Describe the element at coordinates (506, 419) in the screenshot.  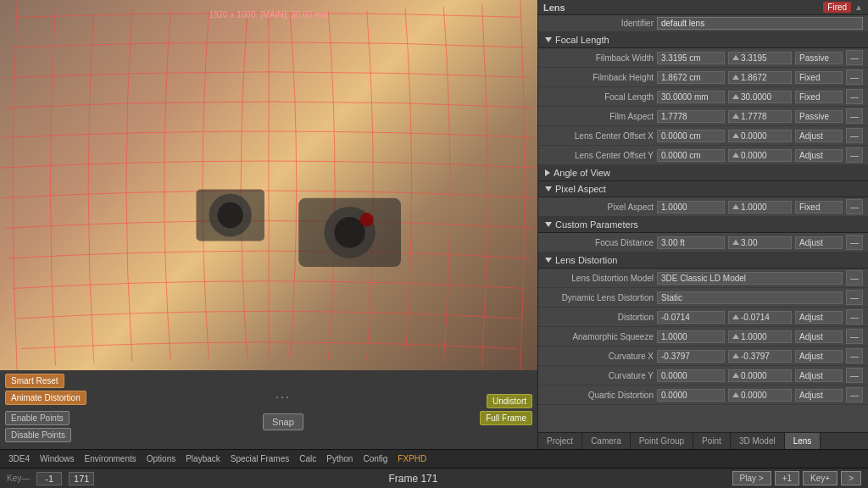
I see `full-frame-button: Full Frame` at that location.